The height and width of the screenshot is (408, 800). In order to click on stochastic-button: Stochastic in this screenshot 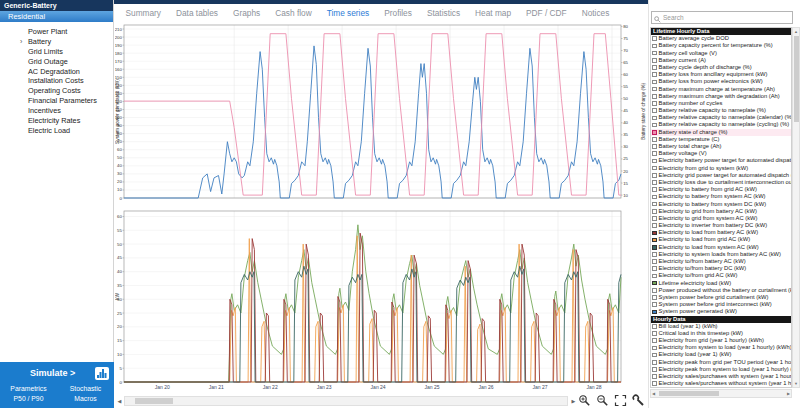, I will do `click(86, 388)`.